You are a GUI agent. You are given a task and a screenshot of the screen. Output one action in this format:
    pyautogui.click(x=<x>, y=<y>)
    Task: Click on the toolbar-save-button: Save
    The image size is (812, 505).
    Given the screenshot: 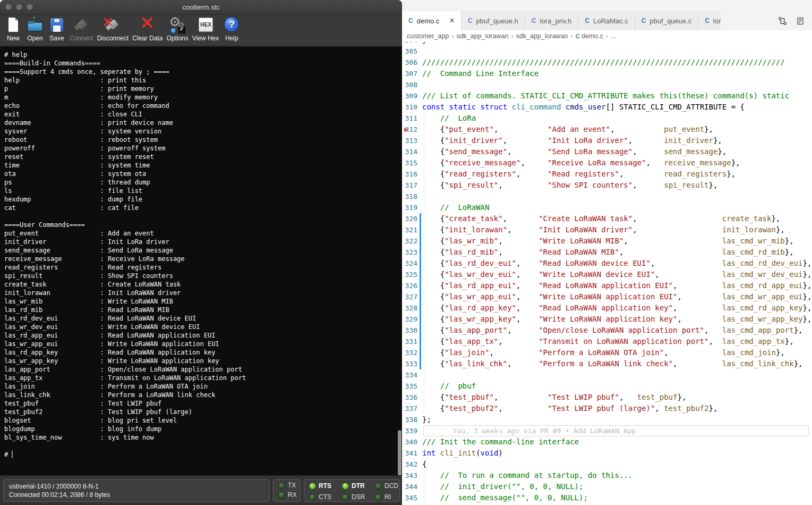 What is the action you would take?
    pyautogui.click(x=57, y=29)
    